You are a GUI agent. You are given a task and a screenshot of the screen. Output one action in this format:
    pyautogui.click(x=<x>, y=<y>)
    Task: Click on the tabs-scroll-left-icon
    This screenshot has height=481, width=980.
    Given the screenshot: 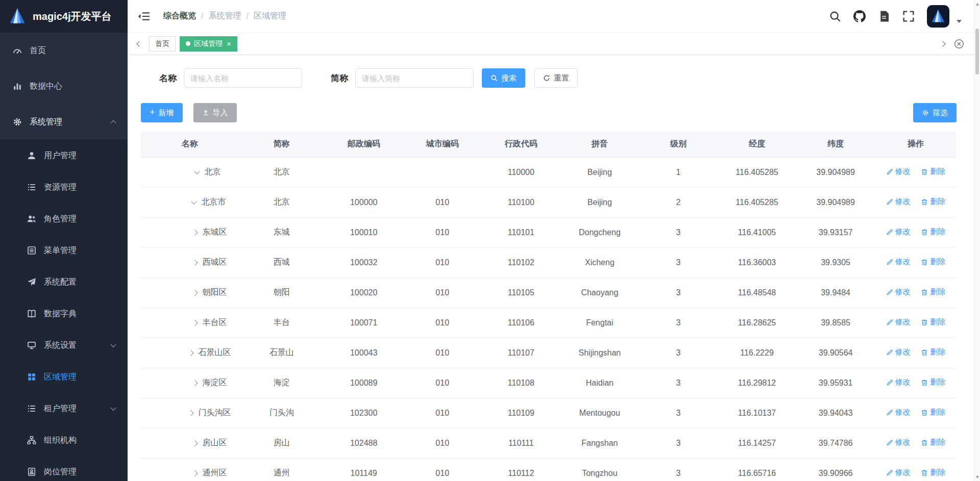 What is the action you would take?
    pyautogui.click(x=139, y=44)
    